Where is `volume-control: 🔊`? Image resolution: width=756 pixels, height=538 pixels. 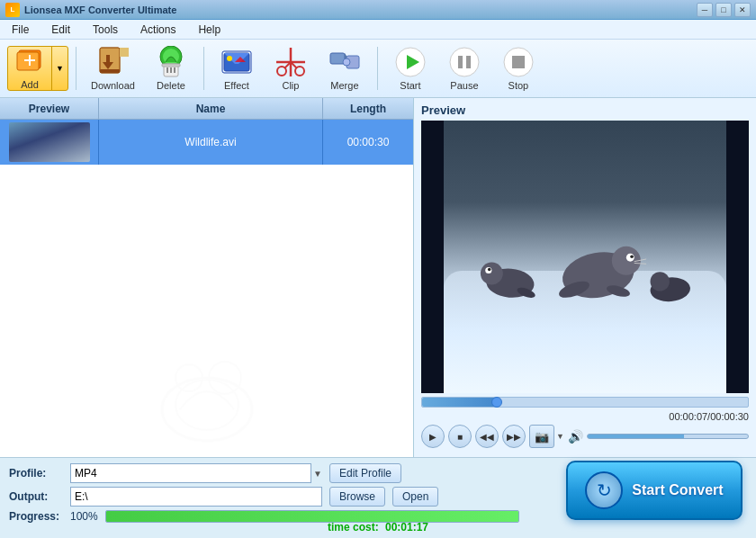 volume-control: 🔊 is located at coordinates (659, 436).